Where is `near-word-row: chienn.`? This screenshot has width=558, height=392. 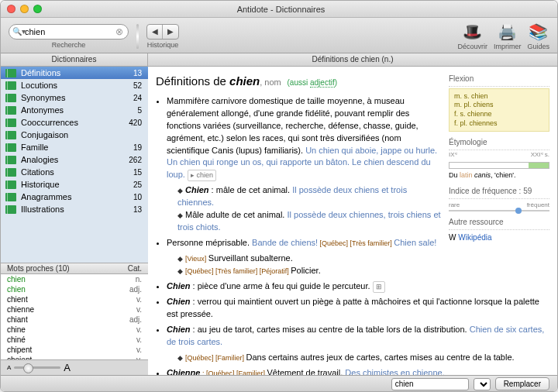
near-word-row: chienn. is located at coordinates (74, 279).